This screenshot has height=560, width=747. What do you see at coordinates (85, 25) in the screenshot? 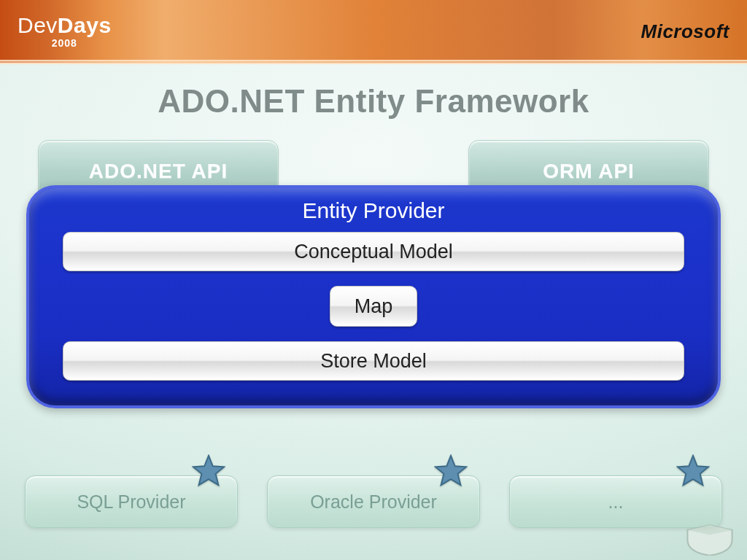
I see `event-name-bold: Days` at bounding box center [85, 25].